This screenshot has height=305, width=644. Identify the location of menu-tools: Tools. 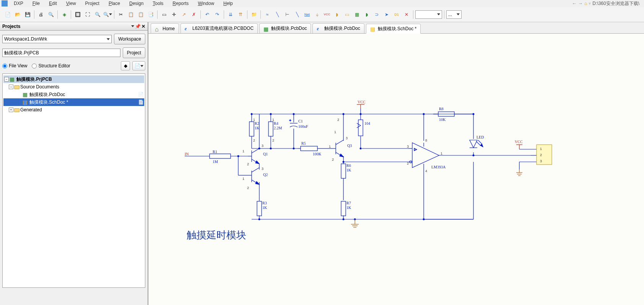
(158, 3).